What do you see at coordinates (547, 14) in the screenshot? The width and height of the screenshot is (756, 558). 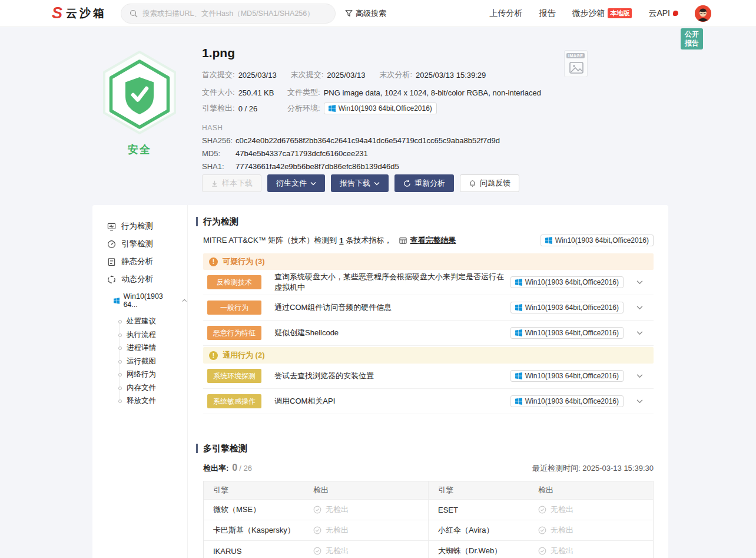 I see `nav-reports: 报告` at bounding box center [547, 14].